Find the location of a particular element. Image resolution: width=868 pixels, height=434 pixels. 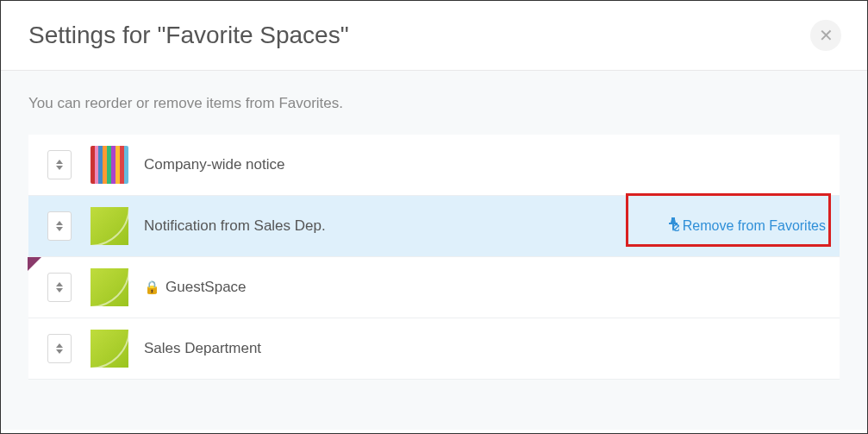

item-label: Company-wide notice is located at coordinates (484, 165).